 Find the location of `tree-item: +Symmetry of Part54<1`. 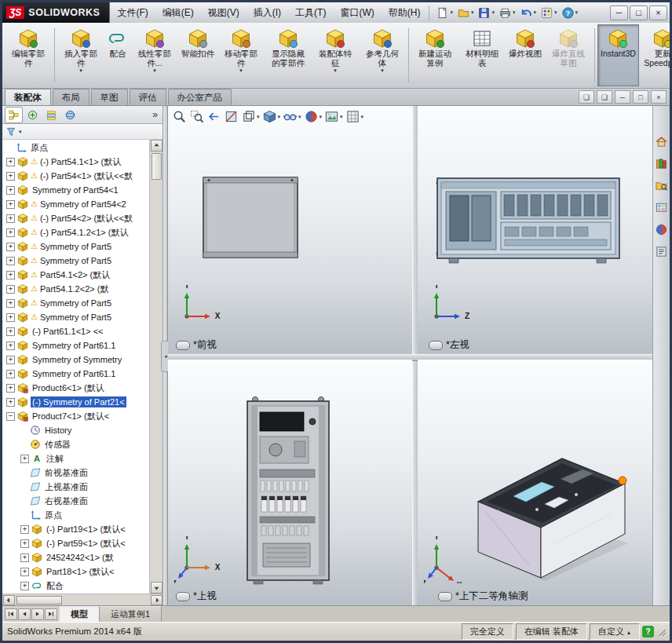

tree-item: +Symmetry of Part54<1 is located at coordinates (76, 190).